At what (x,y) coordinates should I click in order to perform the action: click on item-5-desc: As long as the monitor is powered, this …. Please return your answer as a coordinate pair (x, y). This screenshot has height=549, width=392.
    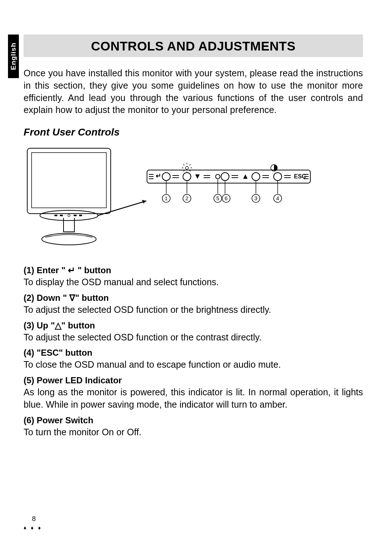
    Looking at the image, I should click on (193, 399).